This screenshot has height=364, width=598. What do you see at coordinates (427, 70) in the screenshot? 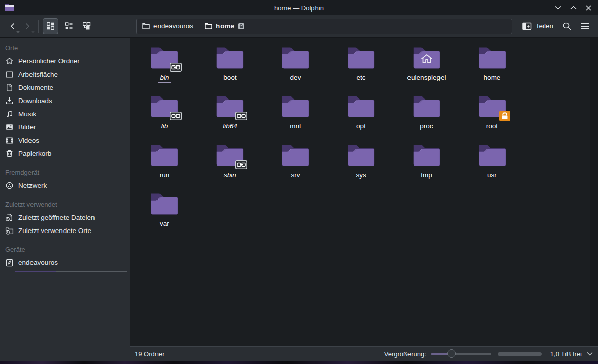
I see `folder-item-eulenspiegel: eulenspiegel` at bounding box center [427, 70].